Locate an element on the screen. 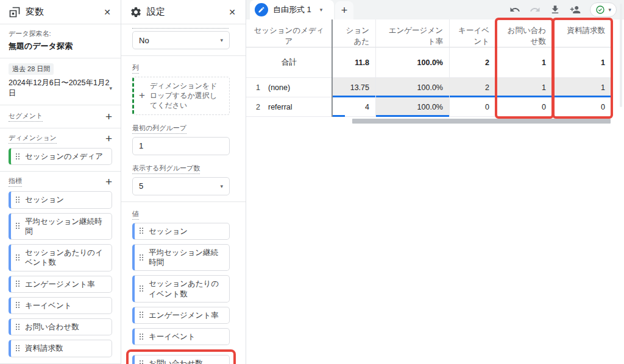  settings-panel-header: 設定 ✕ is located at coordinates (183, 12).